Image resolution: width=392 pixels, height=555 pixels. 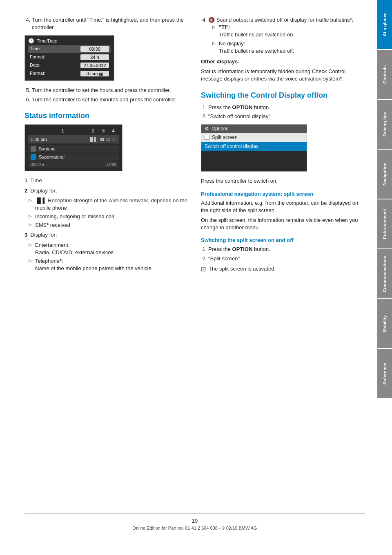 I want to click on pro-nav-p2: On the split screen, this information re…, so click(x=283, y=224).